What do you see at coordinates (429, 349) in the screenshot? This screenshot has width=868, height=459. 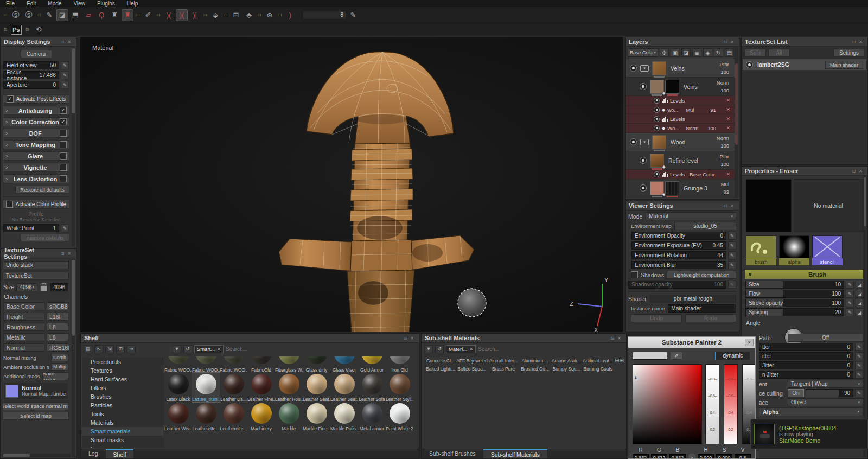 I see `filter-icon: ▼` at bounding box center [429, 349].